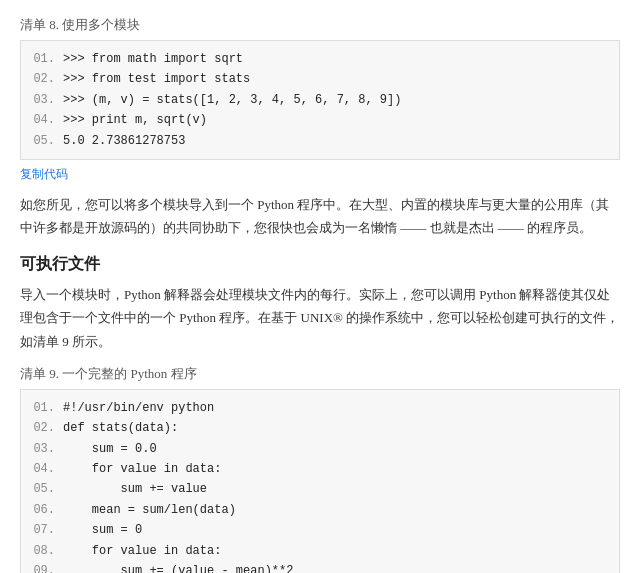  What do you see at coordinates (43, 510) in the screenshot?
I see `line-number: 06.` at bounding box center [43, 510].